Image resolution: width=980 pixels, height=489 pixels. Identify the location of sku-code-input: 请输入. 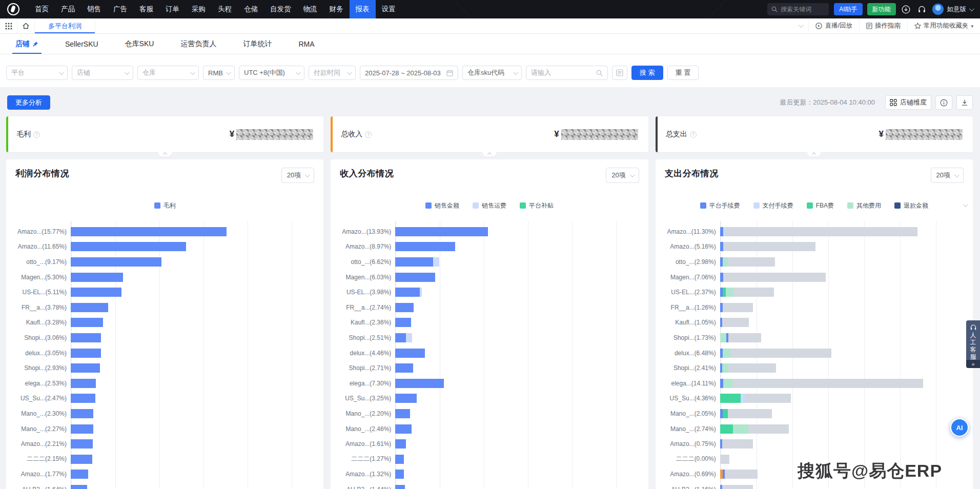
(567, 73).